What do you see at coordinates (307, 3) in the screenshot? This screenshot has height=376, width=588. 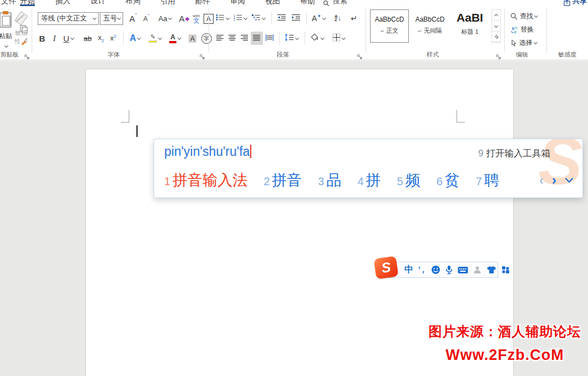 I see `tab-help: 帮助` at bounding box center [307, 3].